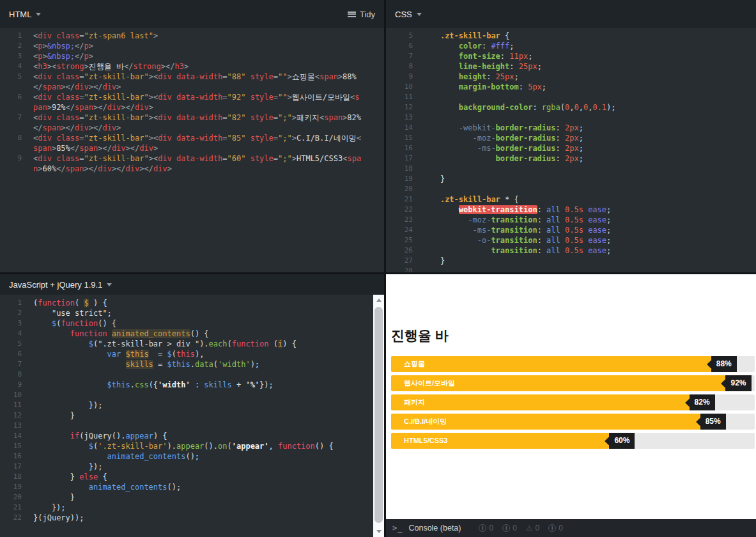 This screenshot has width=756, height=537. Describe the element at coordinates (573, 422) in the screenshot. I see `skill-bar-track: C.I/B.I/네이밍85%` at that location.